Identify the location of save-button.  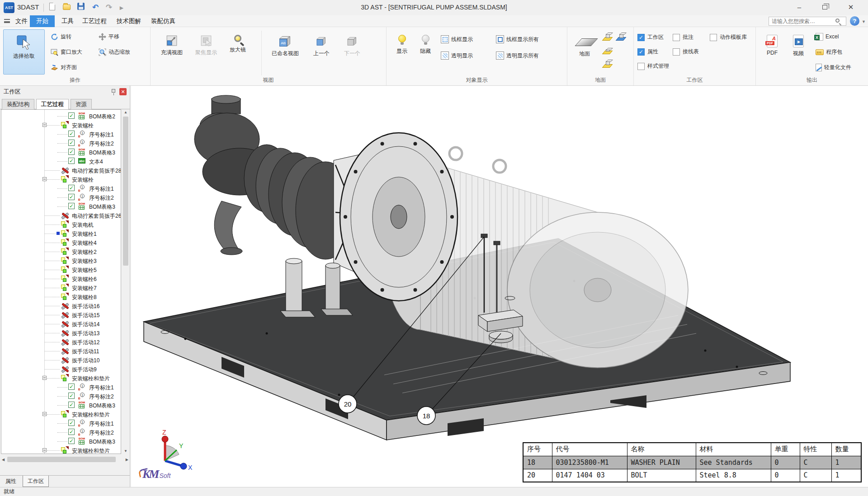
(81, 8).